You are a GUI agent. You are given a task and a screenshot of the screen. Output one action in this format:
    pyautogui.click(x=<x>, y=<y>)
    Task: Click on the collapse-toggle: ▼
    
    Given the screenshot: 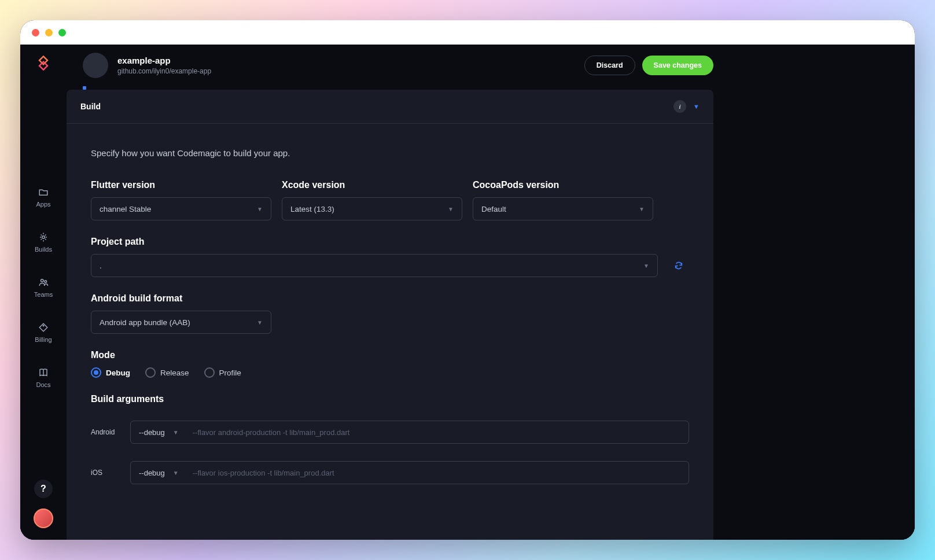 What is the action you would take?
    pyautogui.click(x=697, y=106)
    